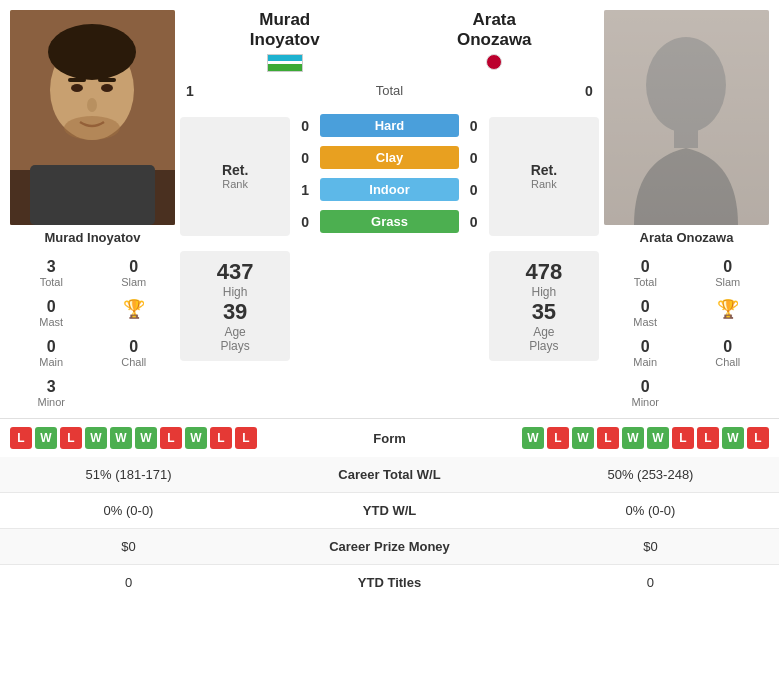 The image size is (779, 699). What do you see at coordinates (390, 126) in the screenshot?
I see `hard-label: Hard` at bounding box center [390, 126].